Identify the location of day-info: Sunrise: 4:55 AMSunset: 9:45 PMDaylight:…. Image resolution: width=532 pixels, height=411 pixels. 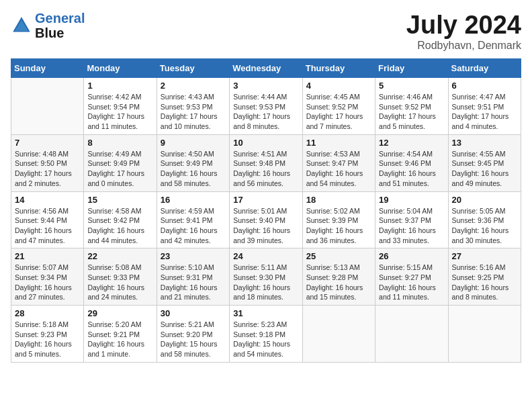
(485, 169).